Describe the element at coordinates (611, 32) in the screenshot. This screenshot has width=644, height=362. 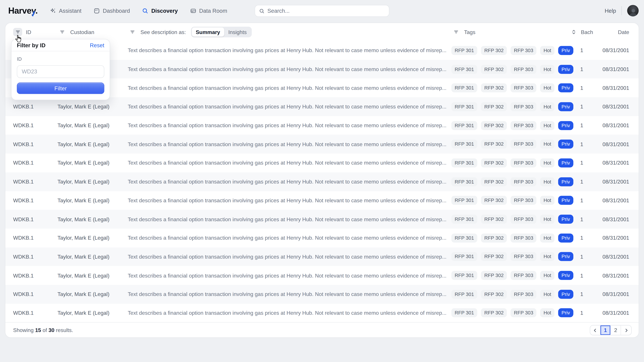
I see `column-header-date: Date` at that location.